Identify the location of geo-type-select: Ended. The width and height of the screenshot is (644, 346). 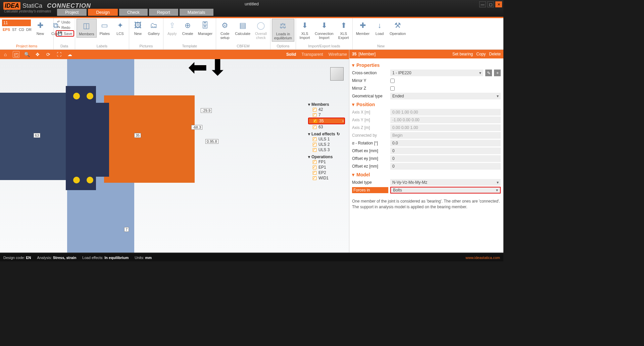
(446, 96).